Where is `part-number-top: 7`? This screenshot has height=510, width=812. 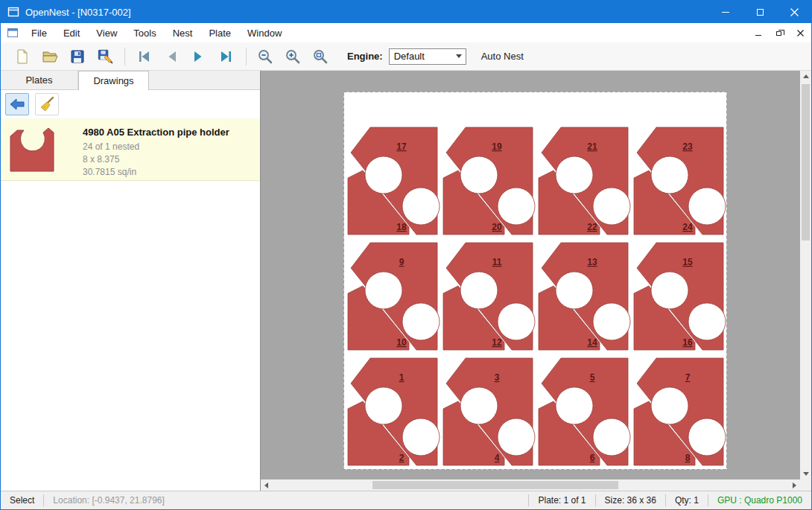 part-number-top: 7 is located at coordinates (688, 377).